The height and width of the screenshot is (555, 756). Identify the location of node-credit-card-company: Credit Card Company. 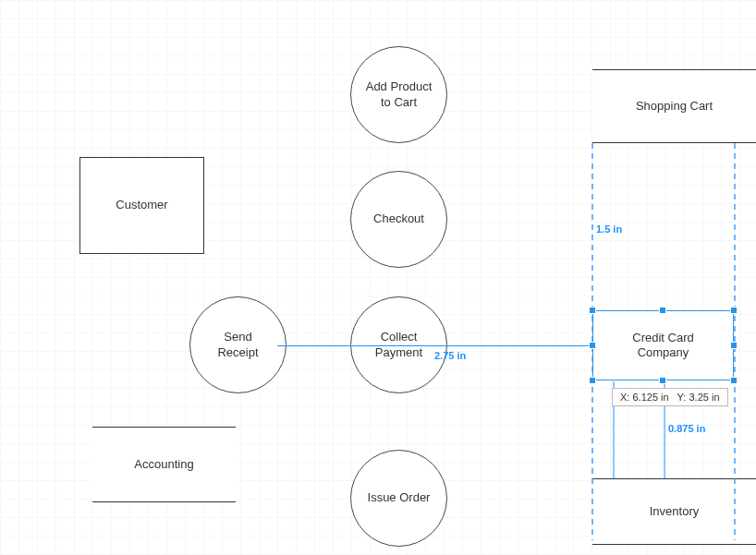
(664, 345).